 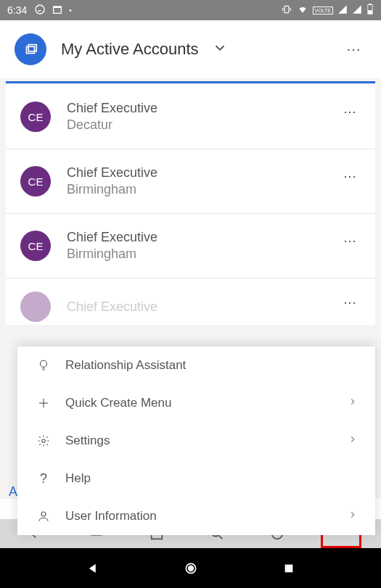 What do you see at coordinates (370, 10) in the screenshot?
I see `battery-icon` at bounding box center [370, 10].